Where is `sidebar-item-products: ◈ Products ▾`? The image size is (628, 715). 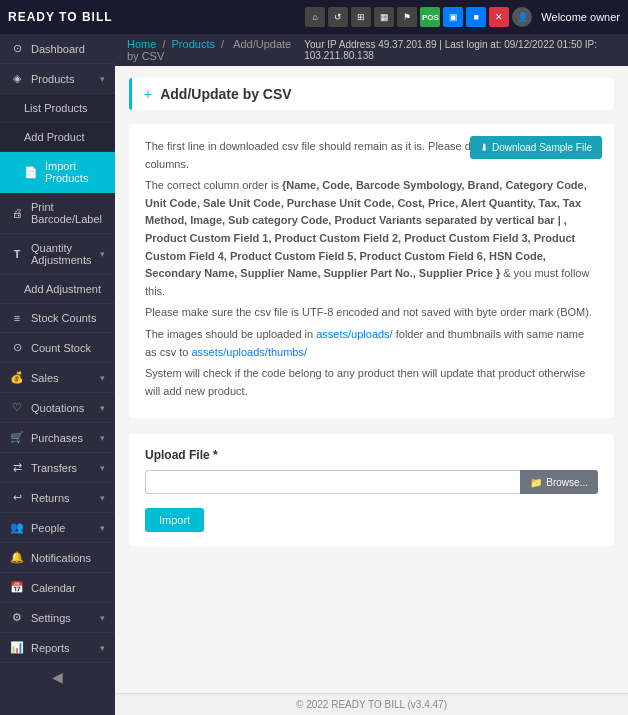
sidebar-item-products: ◈ Products ▾ is located at coordinates (58, 79).